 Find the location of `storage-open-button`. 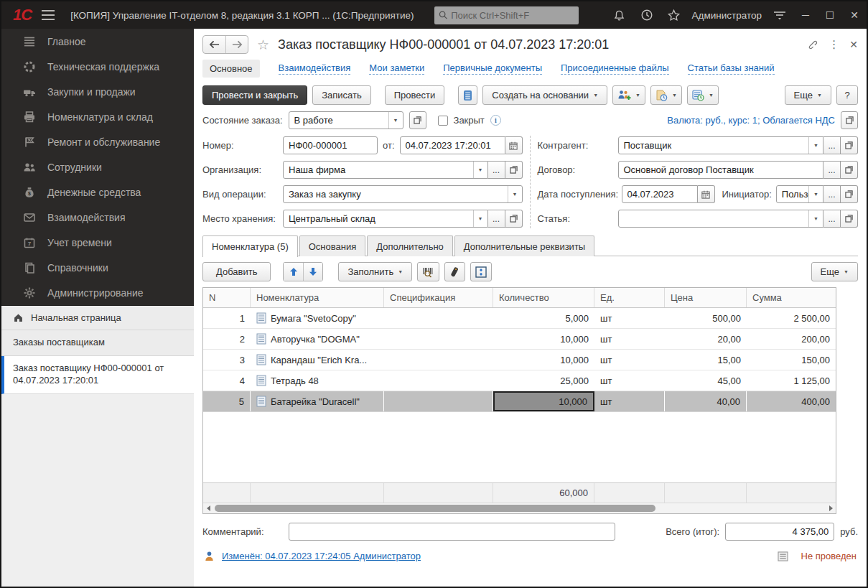

storage-open-button is located at coordinates (514, 218).